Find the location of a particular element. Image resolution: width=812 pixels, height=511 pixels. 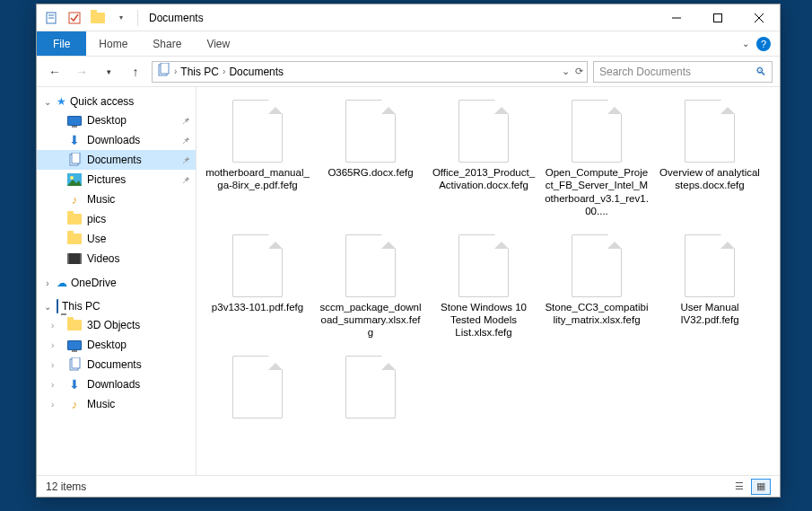

pictures-icon is located at coordinates (74, 180).